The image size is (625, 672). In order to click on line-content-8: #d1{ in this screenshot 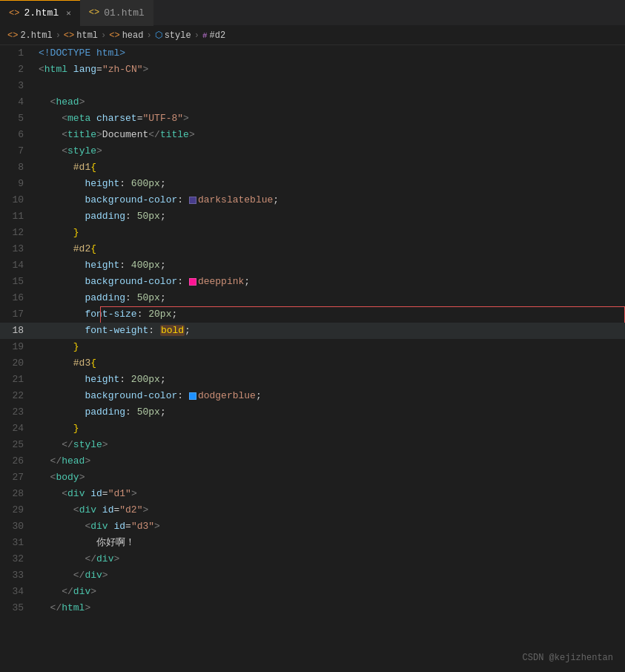, I will do `click(331, 168)`.